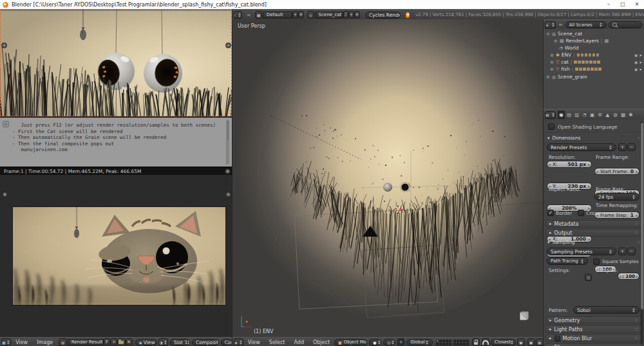  What do you see at coordinates (594, 69) in the screenshot?
I see `outliner-tree: ⊖ ◎ Scene_cat ⊕ ▤ RenderLayers |▤ ◔ Worl…` at bounding box center [594, 69].